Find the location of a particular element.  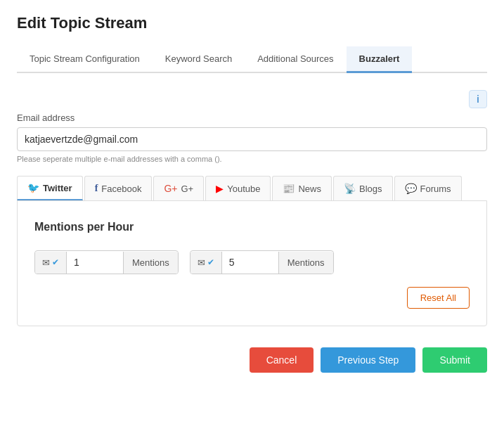

source-tab-news: 📰 News is located at coordinates (302, 188).